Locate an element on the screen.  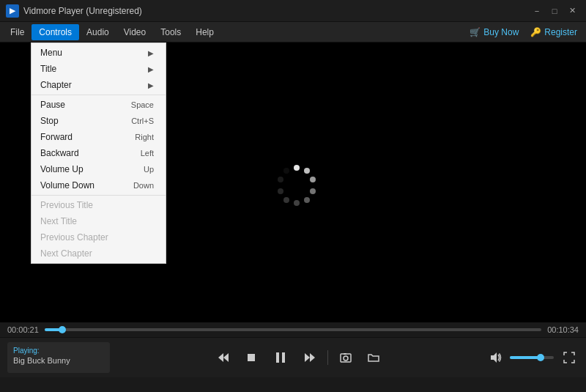
close-button: ✕ is located at coordinates (572, 11).